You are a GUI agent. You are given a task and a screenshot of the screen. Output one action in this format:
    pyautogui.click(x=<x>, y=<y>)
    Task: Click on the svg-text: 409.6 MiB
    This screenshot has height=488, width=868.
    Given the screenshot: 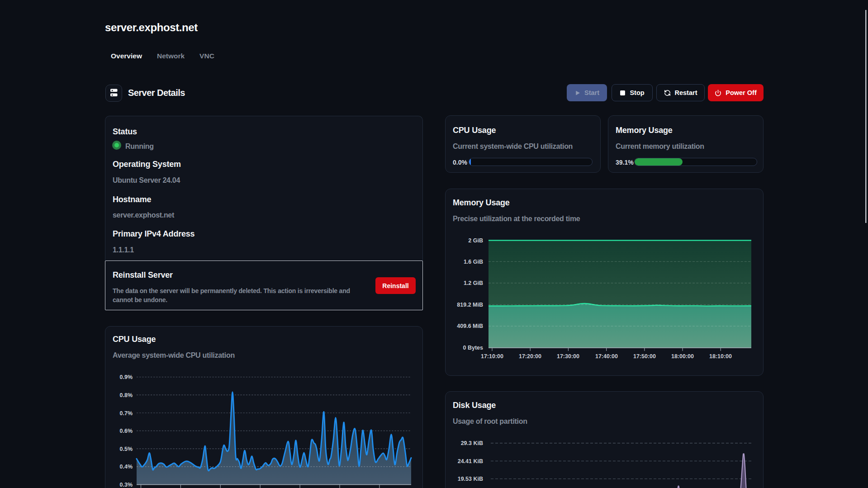 What is the action you would take?
    pyautogui.click(x=470, y=326)
    